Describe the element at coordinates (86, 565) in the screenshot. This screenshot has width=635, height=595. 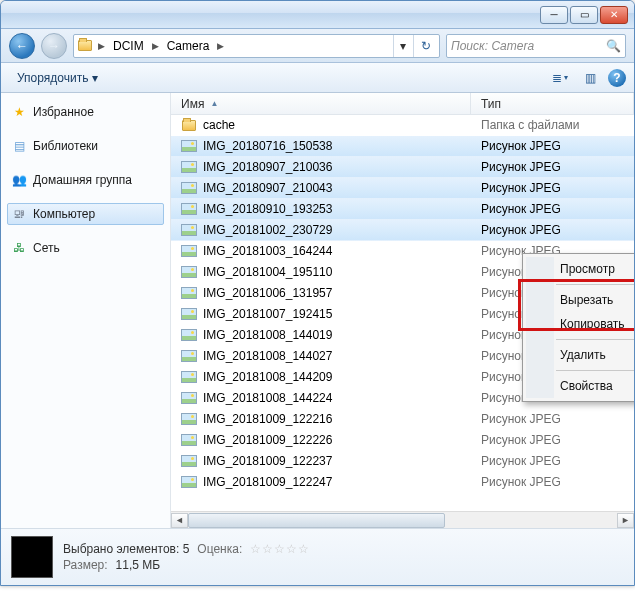
I see `size-label: Размер:` at that location.